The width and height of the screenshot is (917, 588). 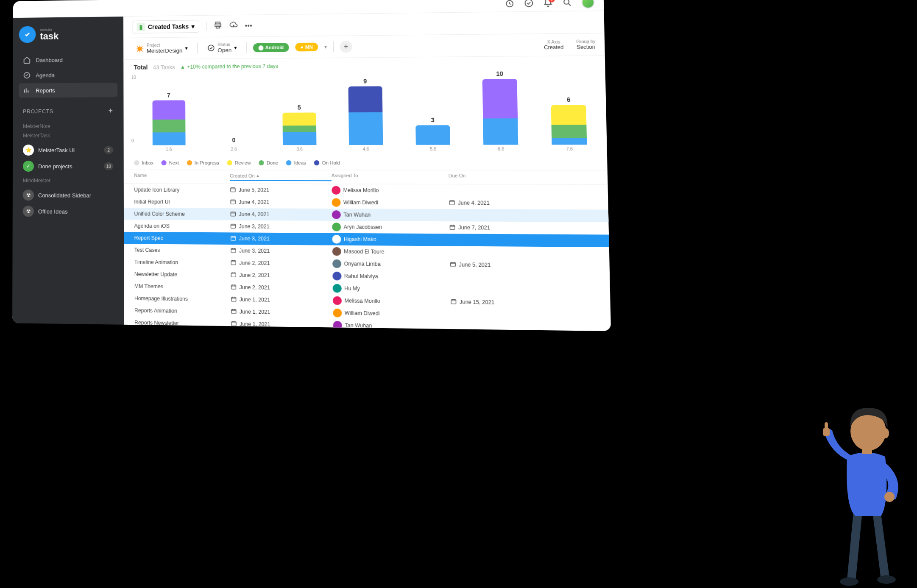 I want to click on bar-value: 9, so click(x=365, y=81).